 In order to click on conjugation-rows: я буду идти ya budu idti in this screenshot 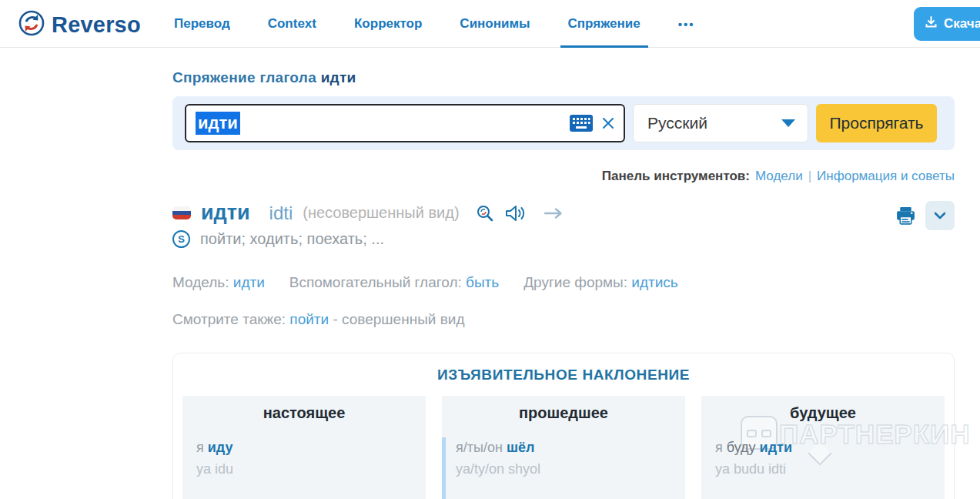, I will do `click(823, 459)`.